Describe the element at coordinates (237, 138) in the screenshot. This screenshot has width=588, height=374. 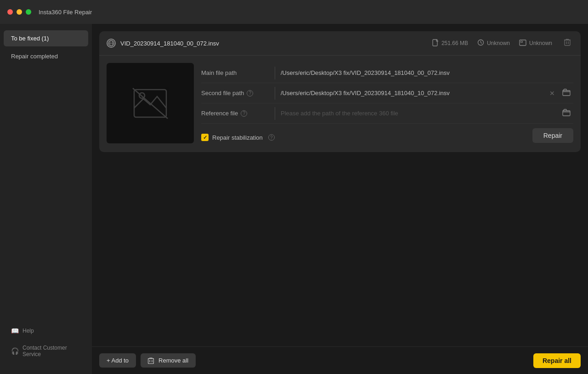
I see `stabilization-label: Repair stabilization` at that location.